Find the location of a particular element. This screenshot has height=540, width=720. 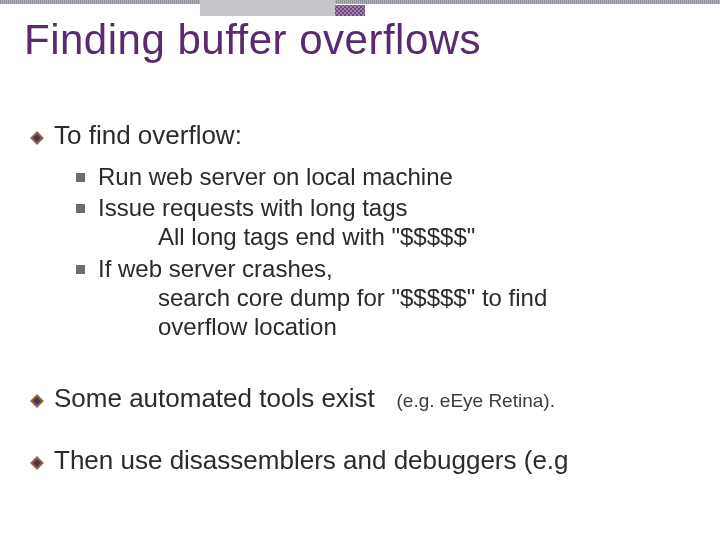

decorative-purple-dots is located at coordinates (350, 10).